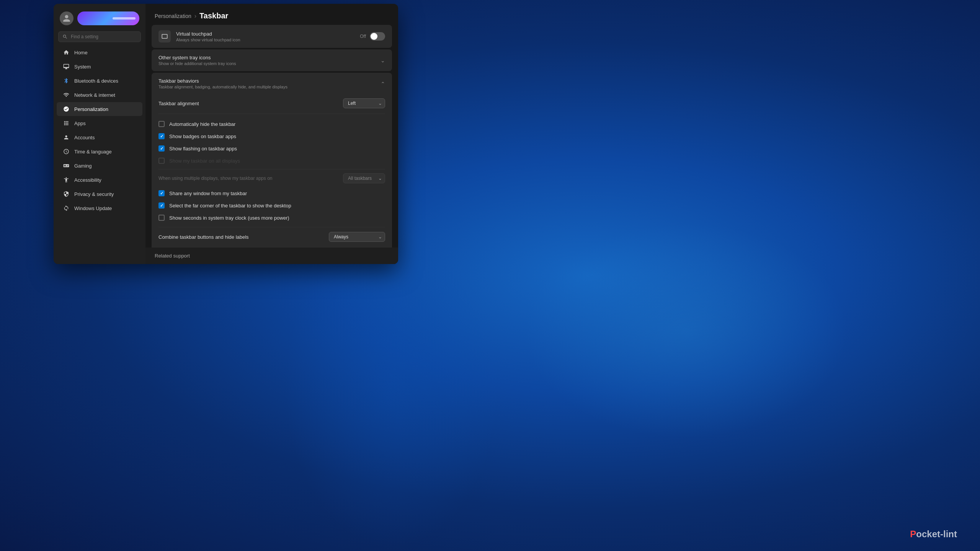 The width and height of the screenshot is (980, 551). What do you see at coordinates (100, 130) in the screenshot?
I see `nav-menu: Home System Bluetooth & devices` at bounding box center [100, 130].